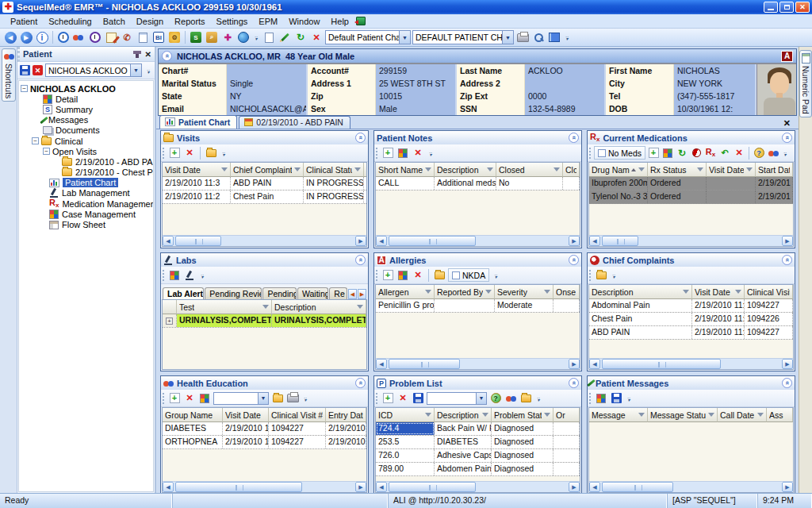 The height and width of the screenshot is (508, 812). What do you see at coordinates (405, 429) in the screenshot?
I see `selected-cell: 724.4` at bounding box center [405, 429].